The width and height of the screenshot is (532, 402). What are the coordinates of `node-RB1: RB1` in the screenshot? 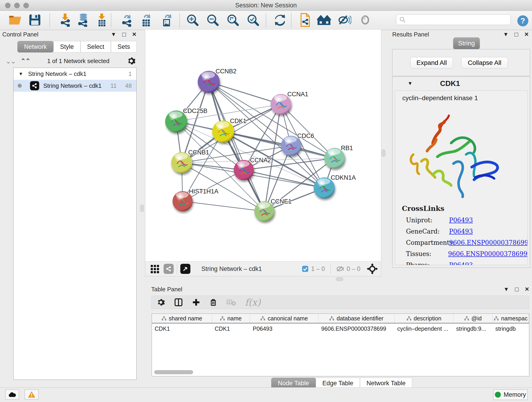 It's located at (339, 156).